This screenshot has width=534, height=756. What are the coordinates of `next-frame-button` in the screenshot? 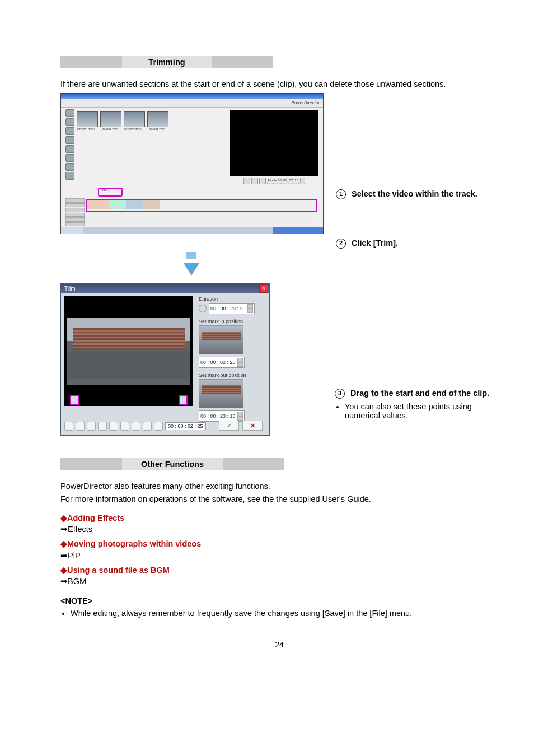 It's located at (114, 426).